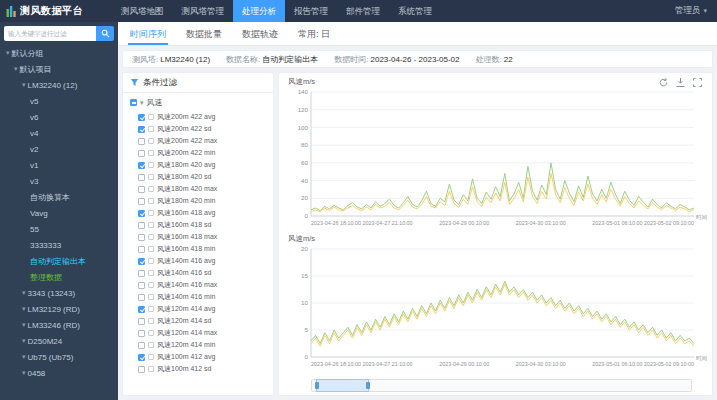 The image size is (717, 400). Describe the element at coordinates (204, 237) in the screenshot. I see `filter-row-10: 风速160m 418 max` at that location.